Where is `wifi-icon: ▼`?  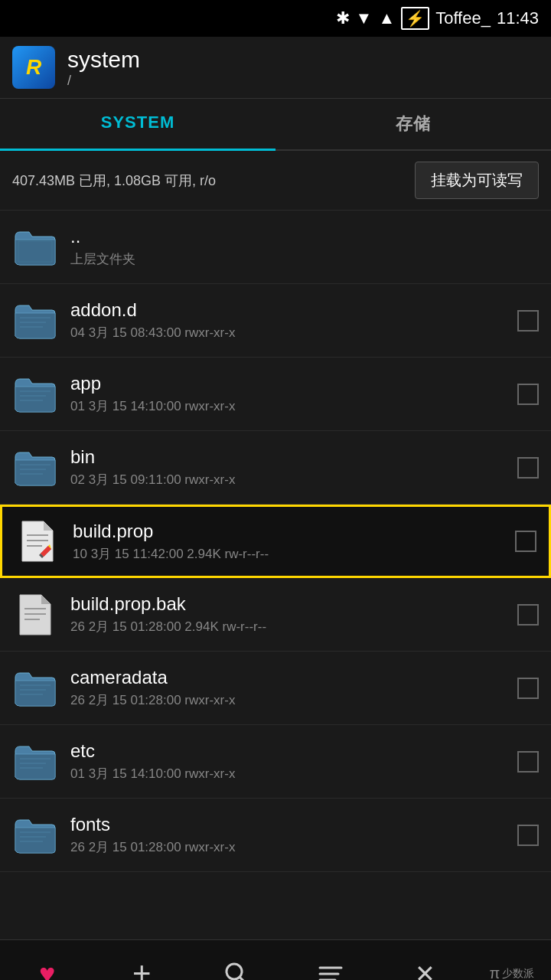
wifi-icon: ▼ is located at coordinates (364, 18).